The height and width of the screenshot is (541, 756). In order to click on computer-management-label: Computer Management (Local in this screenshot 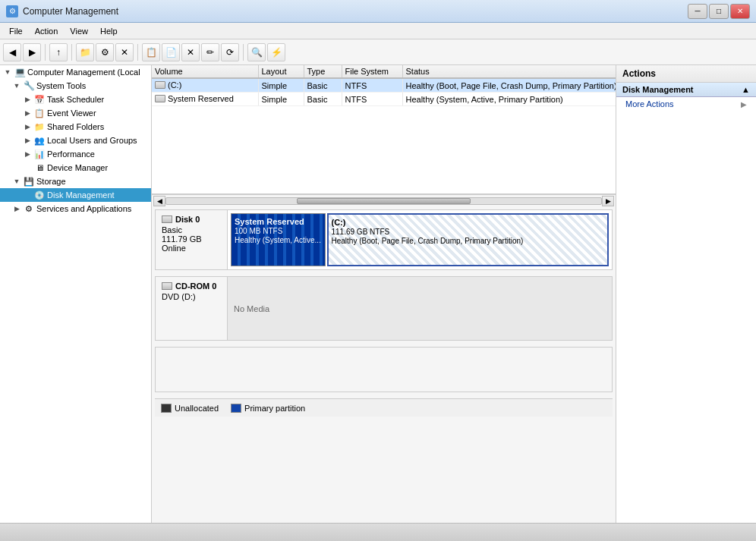, I will do `click(83, 72)`.